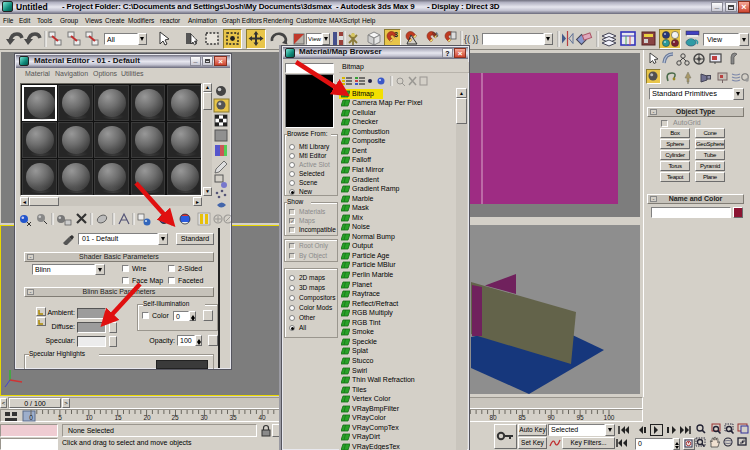 This screenshot has height=450, width=750. What do you see at coordinates (164, 220) in the screenshot?
I see `svg-text: 0` at bounding box center [164, 220].